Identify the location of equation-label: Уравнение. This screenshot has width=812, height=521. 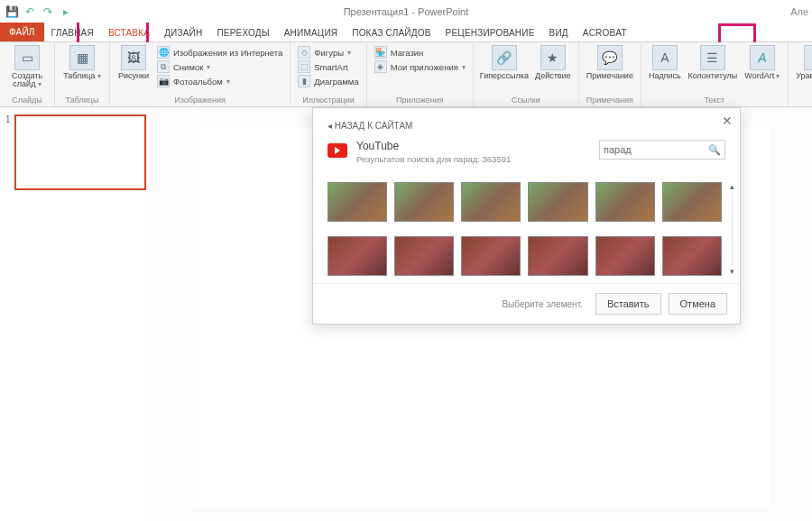
(803, 81).